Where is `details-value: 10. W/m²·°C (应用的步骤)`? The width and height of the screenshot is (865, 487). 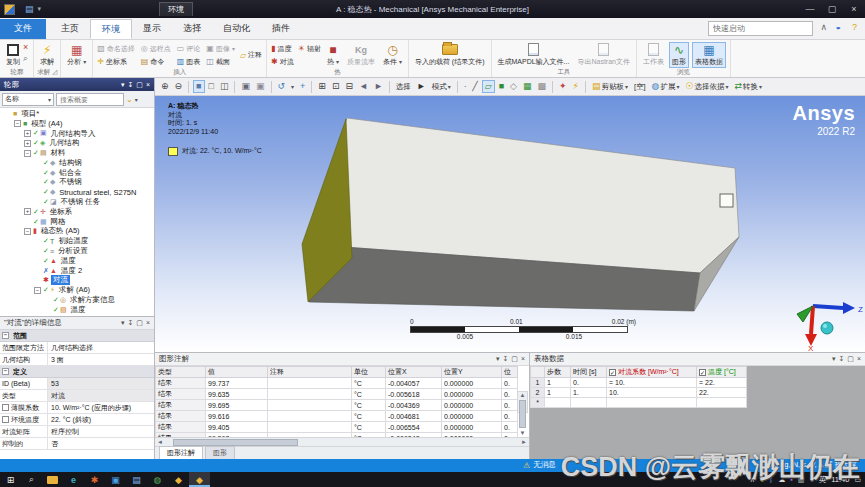 details-value: 10. W/m²·°C (应用的步骤) is located at coordinates (101, 408).